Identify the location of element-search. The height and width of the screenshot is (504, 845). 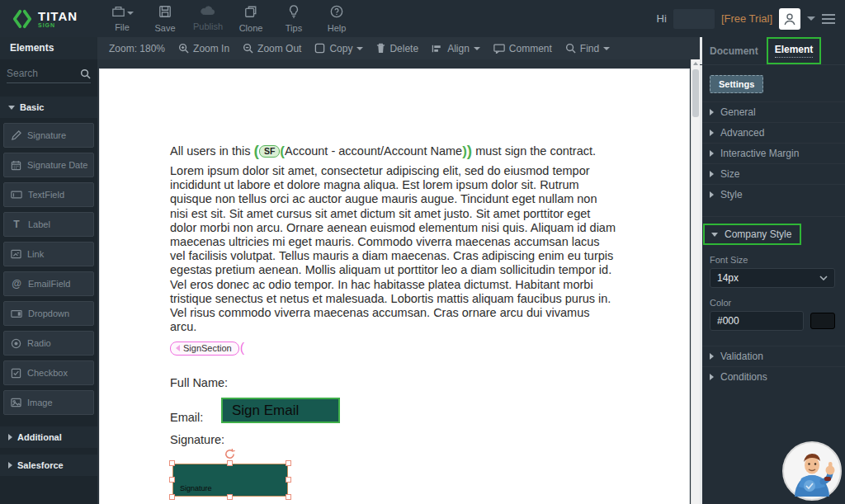
(49, 76).